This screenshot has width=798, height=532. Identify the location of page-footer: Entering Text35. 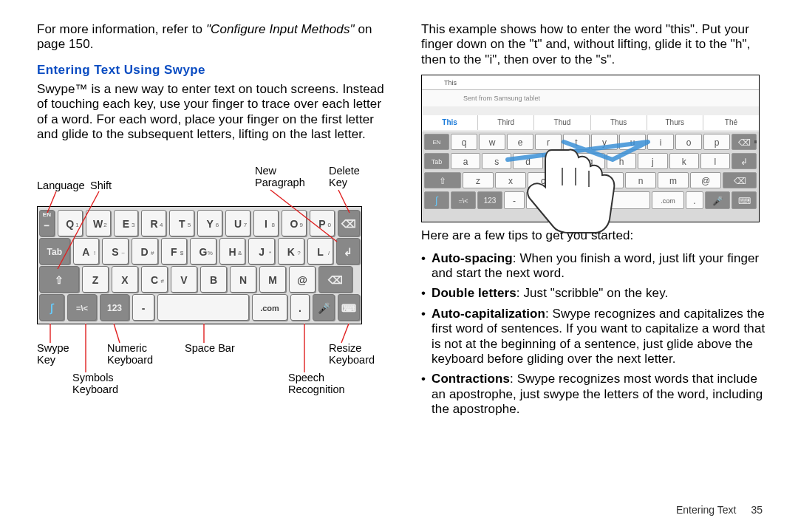
(720, 510).